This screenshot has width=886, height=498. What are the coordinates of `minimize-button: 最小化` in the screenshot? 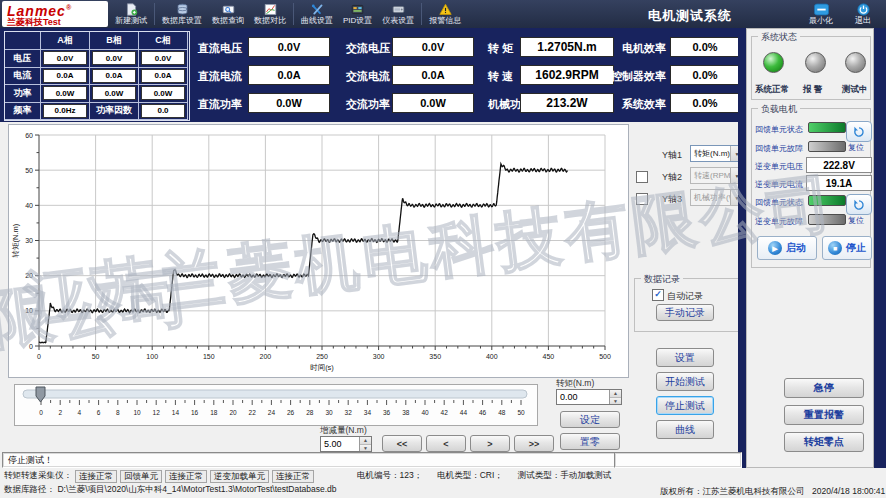 It's located at (821, 14).